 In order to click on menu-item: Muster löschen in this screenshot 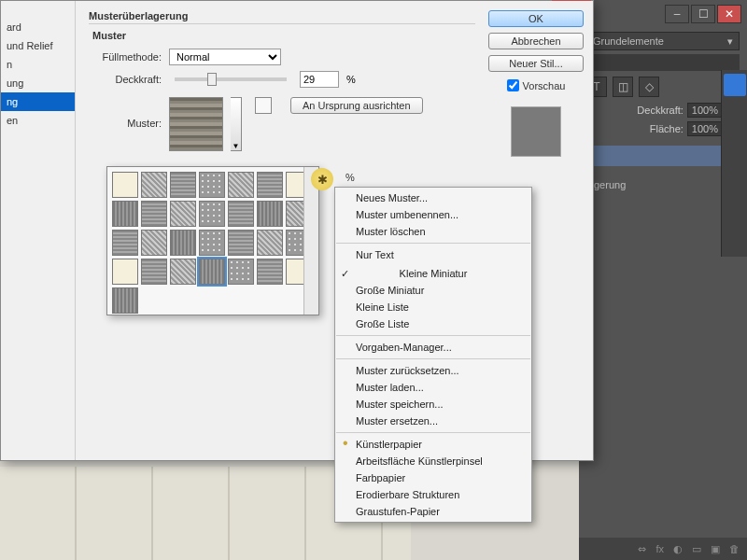, I will do `click(433, 231)`.